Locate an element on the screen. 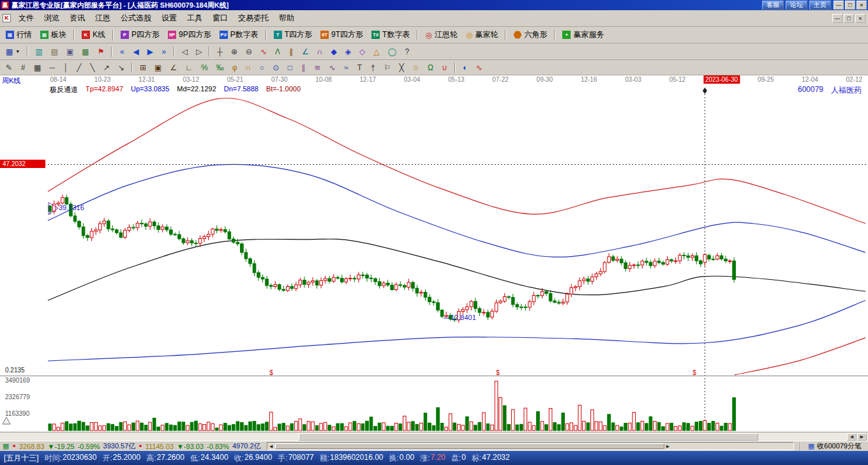 This screenshot has width=868, height=465. prev-bar-icon: ◀ is located at coordinates (135, 52).